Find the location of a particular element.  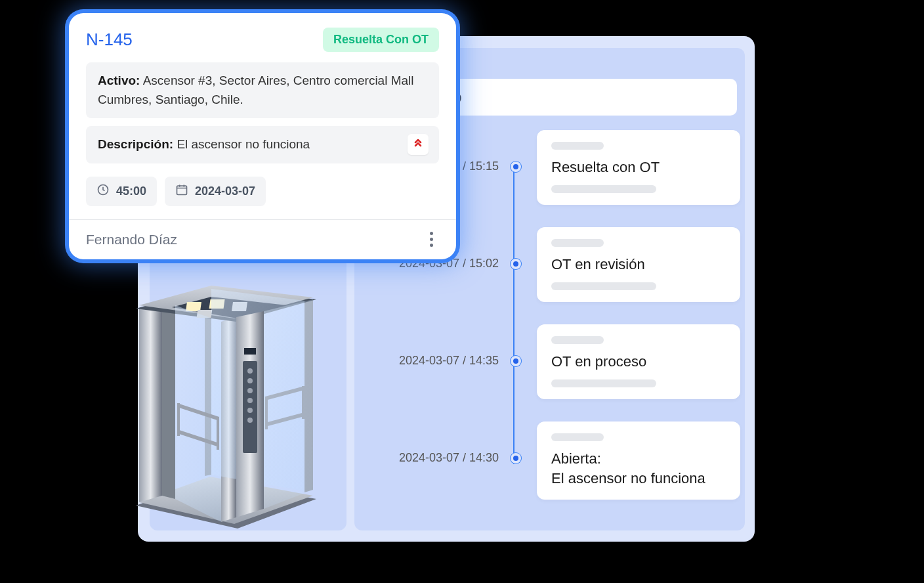

duration-chip: 45:00 is located at coordinates (121, 192).